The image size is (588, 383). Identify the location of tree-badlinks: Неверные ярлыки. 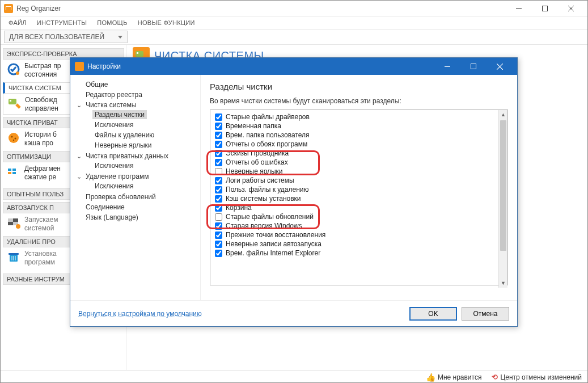
(142, 145).